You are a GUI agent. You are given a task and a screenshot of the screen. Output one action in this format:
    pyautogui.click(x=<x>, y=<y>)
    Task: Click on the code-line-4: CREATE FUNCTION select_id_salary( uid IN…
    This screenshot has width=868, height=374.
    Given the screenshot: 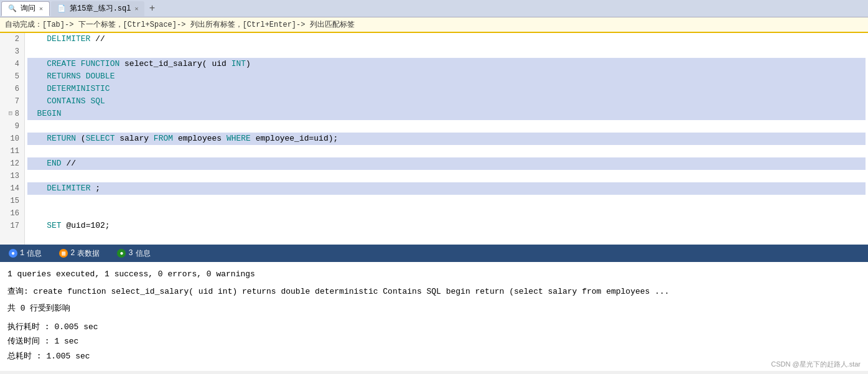 What is the action you would take?
    pyautogui.click(x=447, y=64)
    